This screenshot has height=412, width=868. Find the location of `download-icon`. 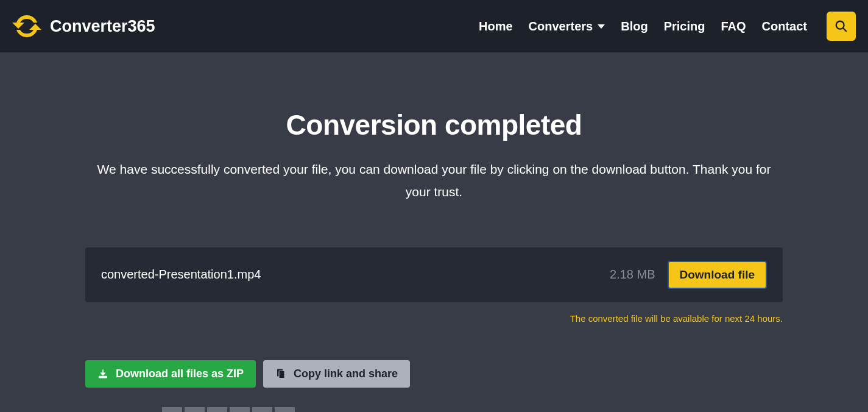

download-icon is located at coordinates (103, 374).